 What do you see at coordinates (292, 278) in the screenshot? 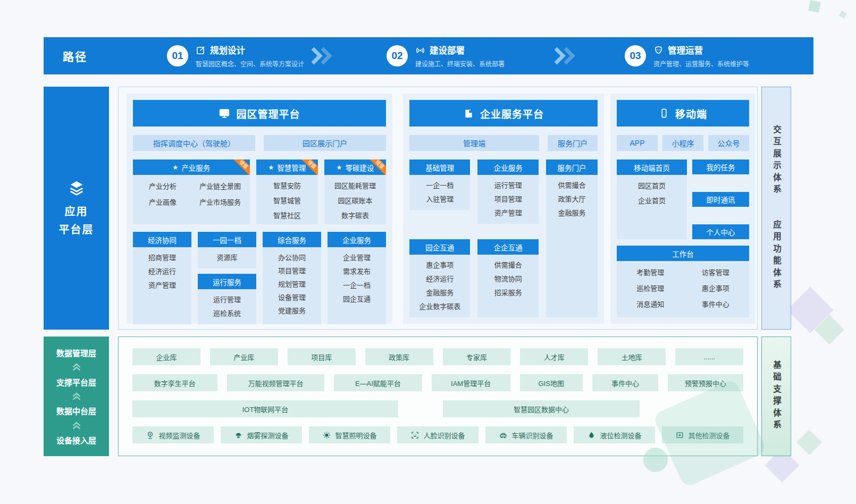
I see `comprehensive-service-card: 综合服务 办公协同 项目管理 规划管理 设备管理 党建服务` at bounding box center [292, 278].